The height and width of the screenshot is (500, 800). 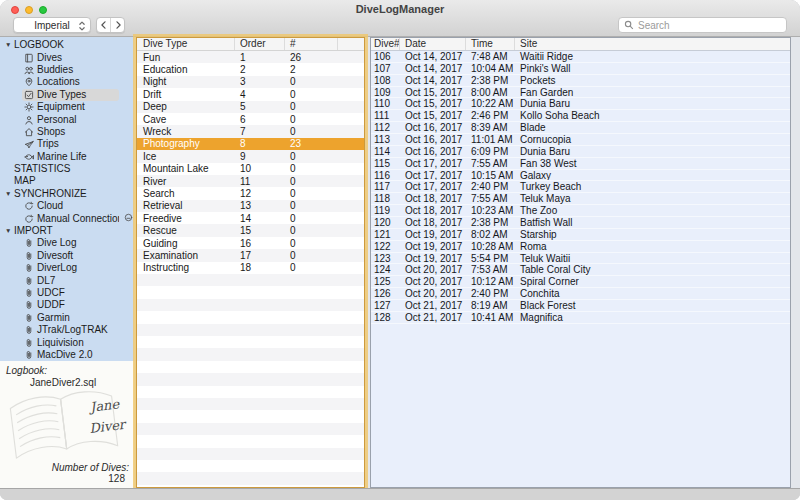 What do you see at coordinates (67, 144) in the screenshot?
I see `sidebar-item-trips: Trips` at bounding box center [67, 144].